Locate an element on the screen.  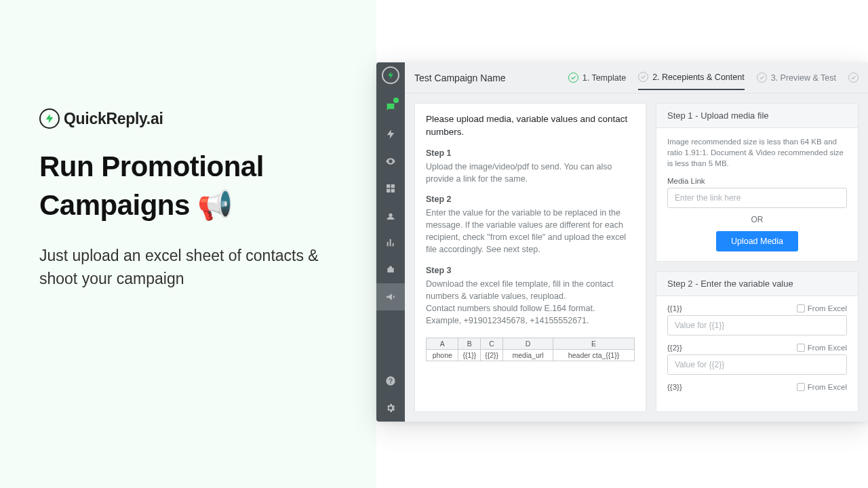
nav-grid-icon is located at coordinates (391, 188).